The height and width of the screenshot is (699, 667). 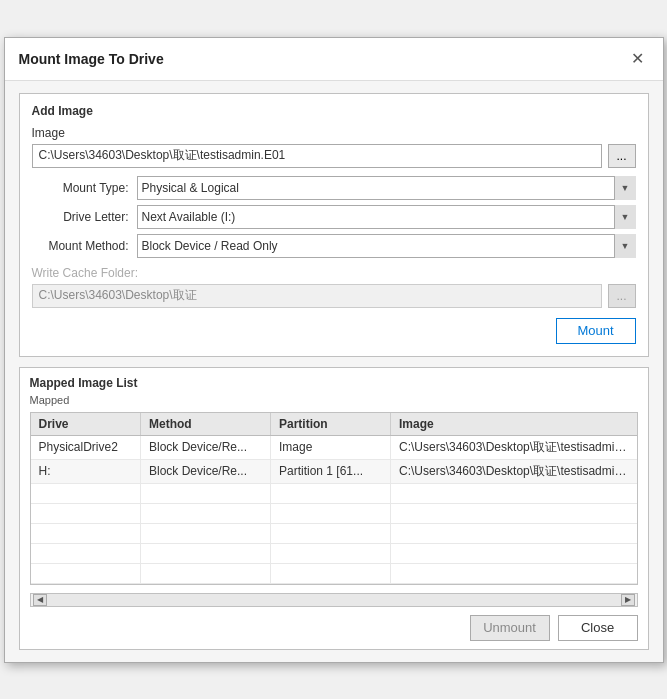 I want to click on close-dialog-button: Close, so click(x=598, y=628).